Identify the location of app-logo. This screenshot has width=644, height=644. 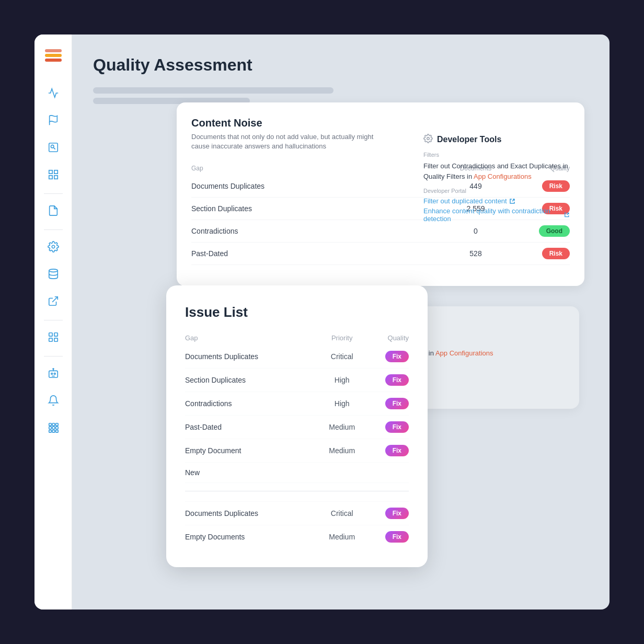
(53, 56).